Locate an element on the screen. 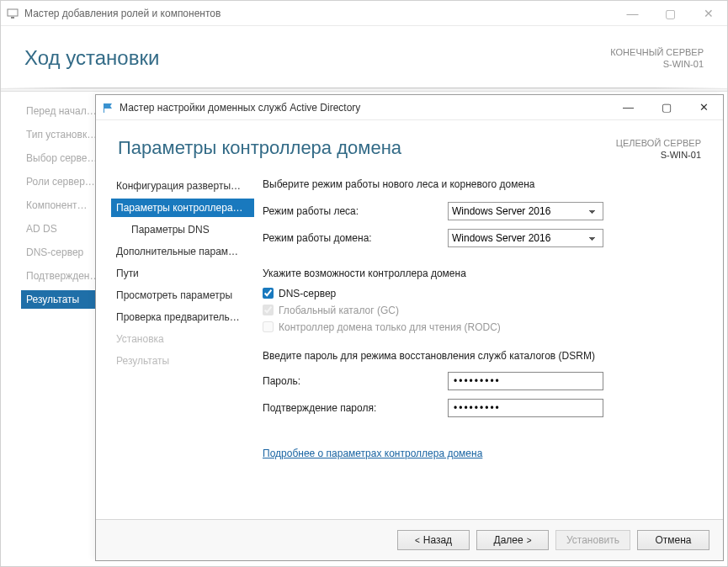  bg-server-name: S-WIN-01 is located at coordinates (656, 64).